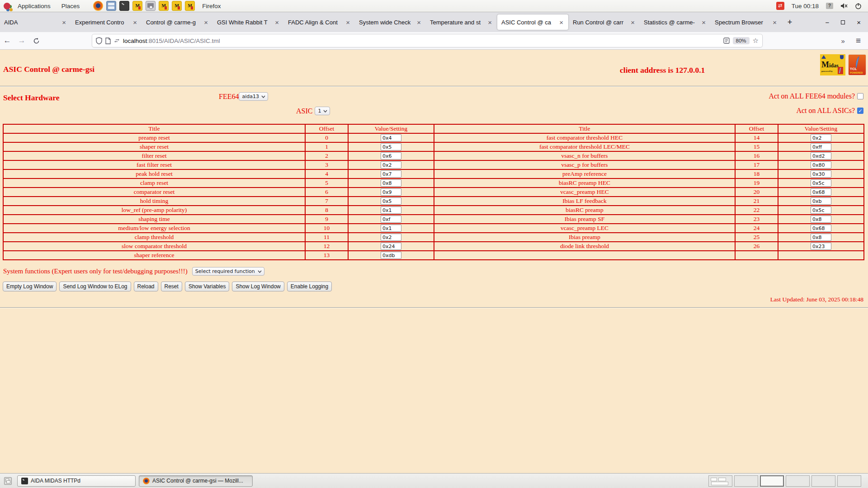  I want to click on url-bar: localhost:8015/AIDA/ASIC/ASIC.tml 80% ☆, so click(427, 41).